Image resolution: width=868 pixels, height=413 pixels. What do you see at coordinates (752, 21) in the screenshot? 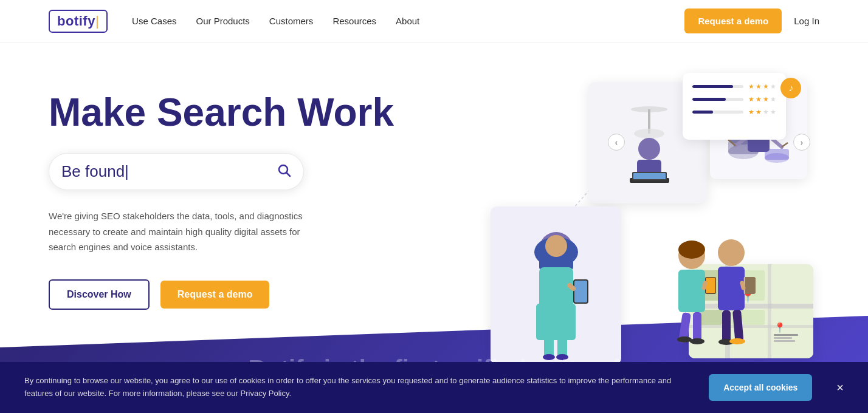
I see `nav-right: Request a demo Log In` at bounding box center [752, 21].